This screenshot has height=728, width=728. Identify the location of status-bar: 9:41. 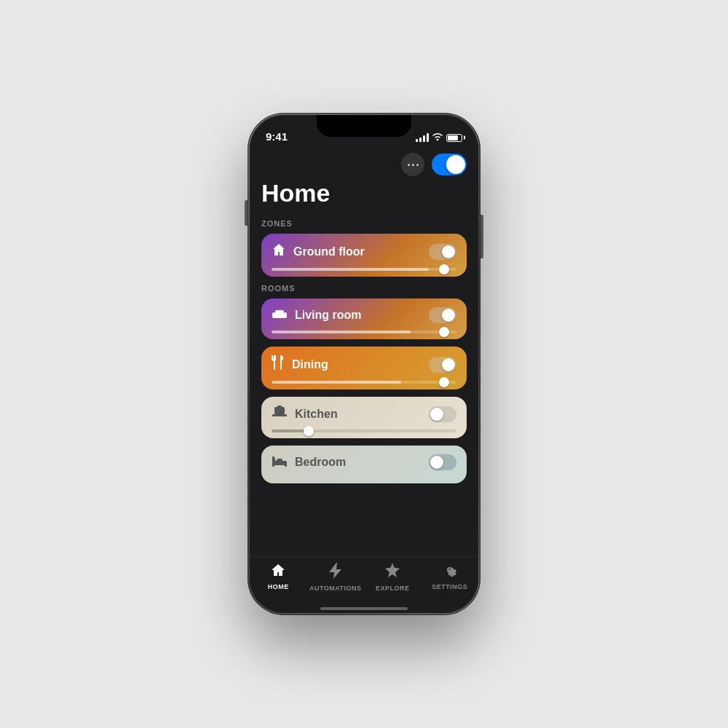
(364, 131).